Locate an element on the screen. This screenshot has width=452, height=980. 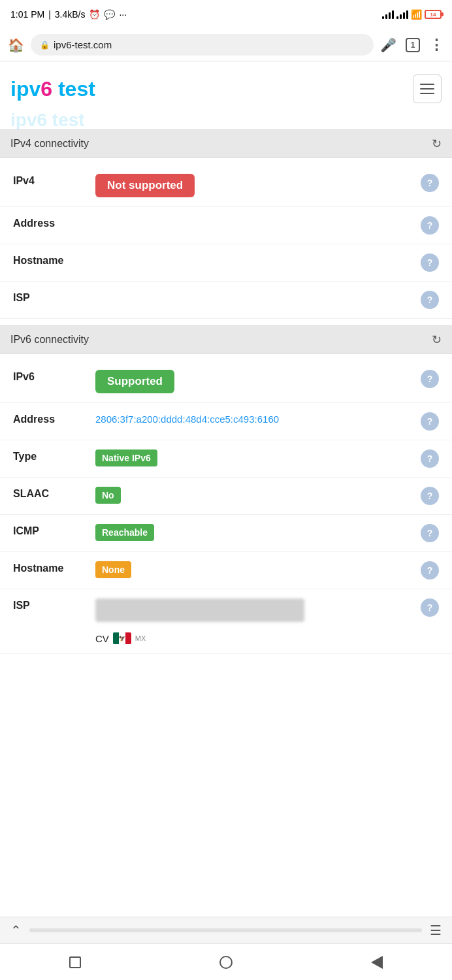
ipv6-hostname-label: Hostname is located at coordinates (49, 568).